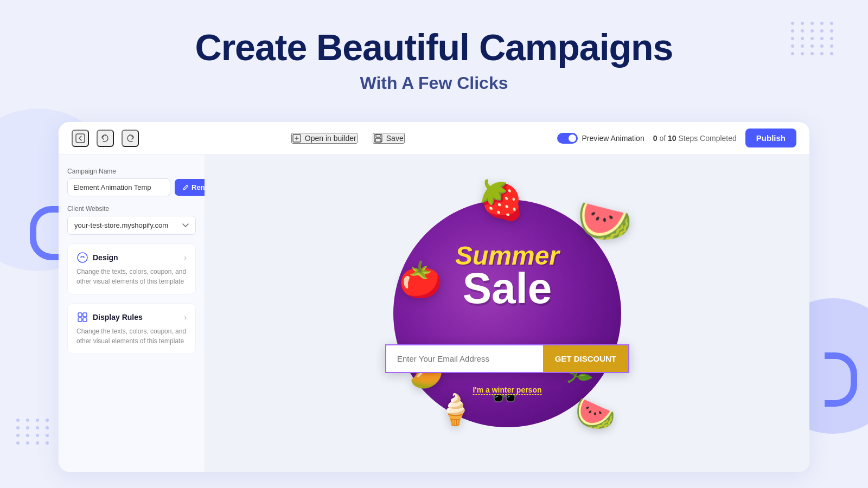 This screenshot has width=868, height=488. Describe the element at coordinates (131, 277) in the screenshot. I see `design-card-desc: Change the texts, colors, coupon, and ot…` at that location.